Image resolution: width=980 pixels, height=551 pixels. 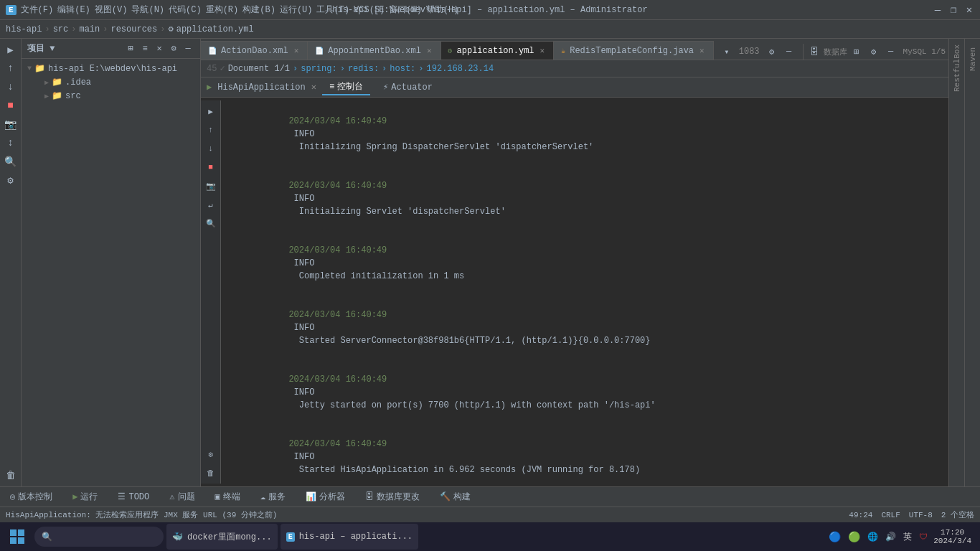 I want to click on tab-application-yml: ⚙ application.yml ✕, so click(x=498, y=50).